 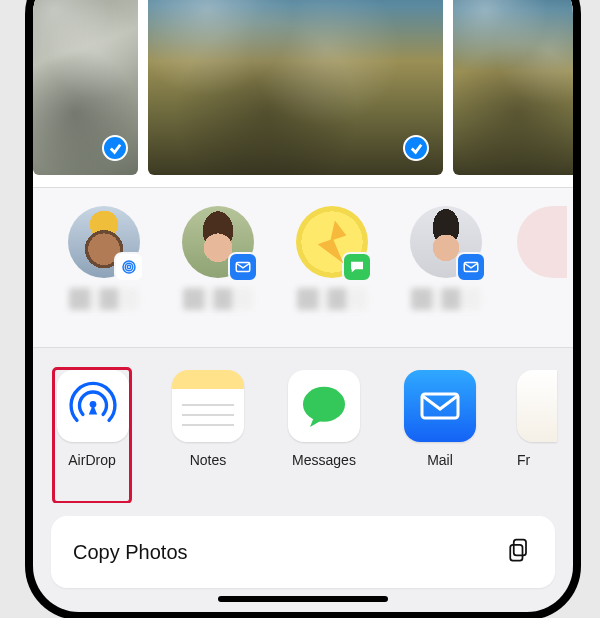 I want to click on app-airdrop: AirDrop, so click(x=92, y=436).